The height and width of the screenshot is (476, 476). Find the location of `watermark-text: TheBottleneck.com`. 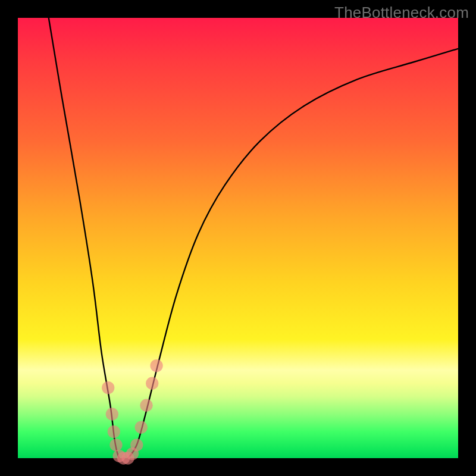

watermark-text: TheBottleneck.com is located at coordinates (402, 13).